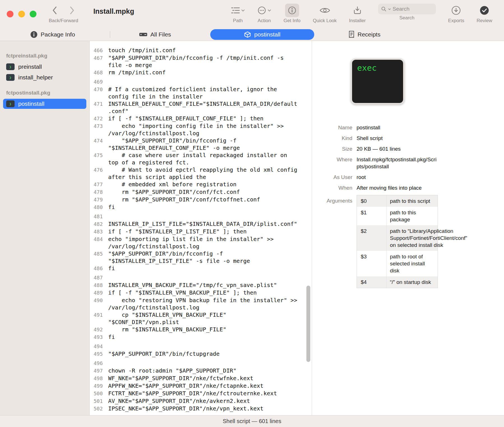 The image size is (504, 427). What do you see at coordinates (335, 177) in the screenshot?
I see `field-label: As User` at bounding box center [335, 177].